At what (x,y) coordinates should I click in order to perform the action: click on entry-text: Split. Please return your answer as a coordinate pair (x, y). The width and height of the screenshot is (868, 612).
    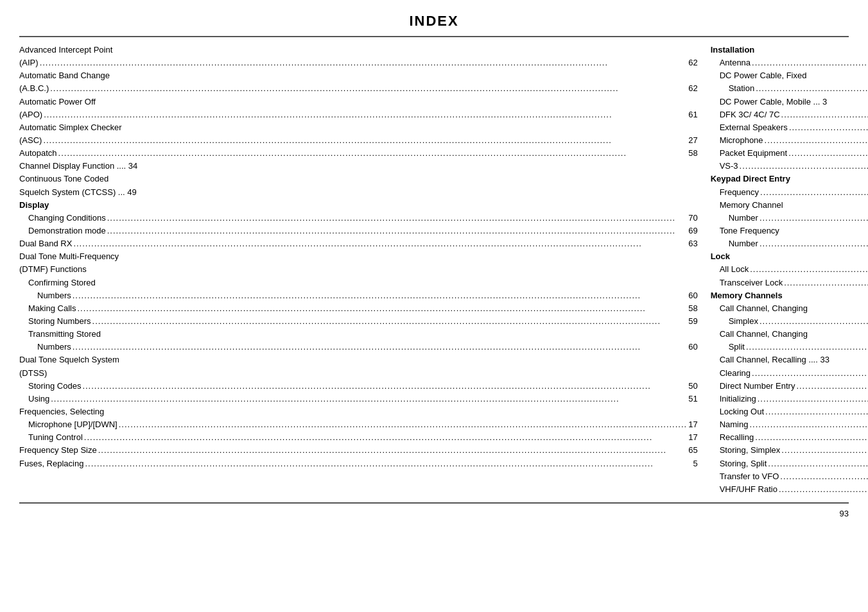
    Looking at the image, I should click on (737, 347).